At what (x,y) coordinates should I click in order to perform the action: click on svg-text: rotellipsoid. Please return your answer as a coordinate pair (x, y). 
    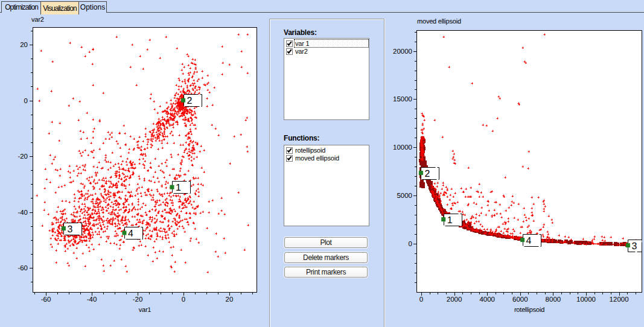
    Looking at the image, I should click on (529, 310).